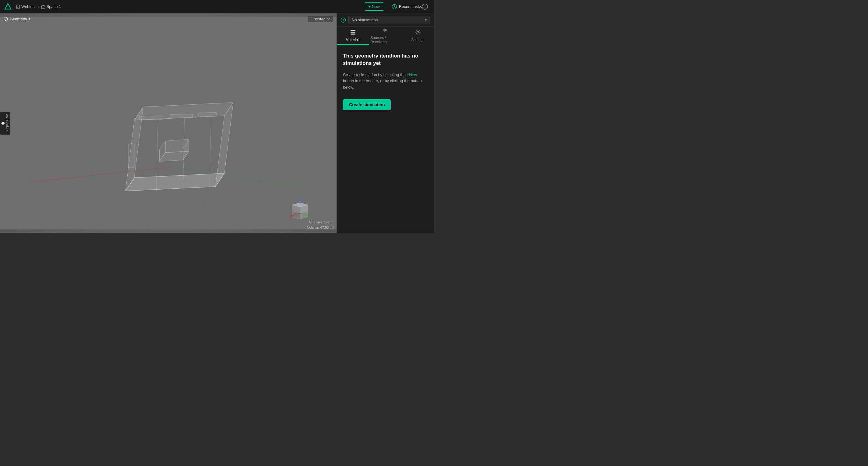  Describe the element at coordinates (217, 7) in the screenshot. I see `header: Webinar › Space 1 + New Recent tasks i` at that location.